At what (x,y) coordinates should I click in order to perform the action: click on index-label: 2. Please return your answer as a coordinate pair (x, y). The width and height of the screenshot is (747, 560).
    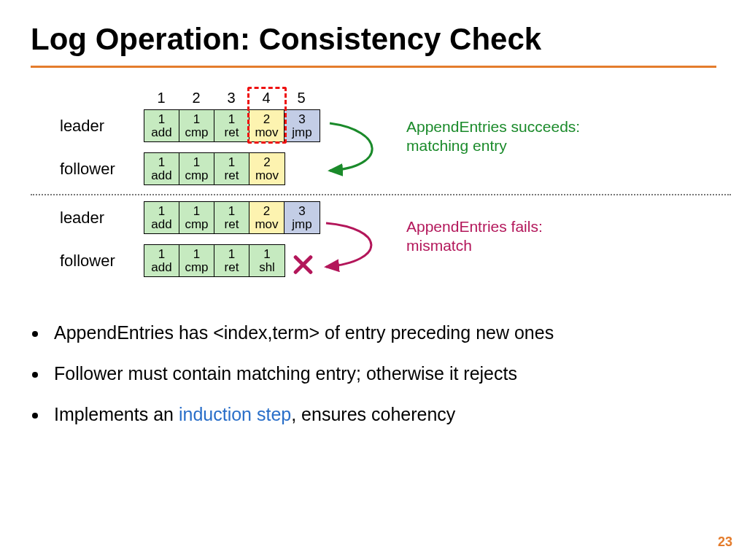
    Looking at the image, I should click on (196, 98).